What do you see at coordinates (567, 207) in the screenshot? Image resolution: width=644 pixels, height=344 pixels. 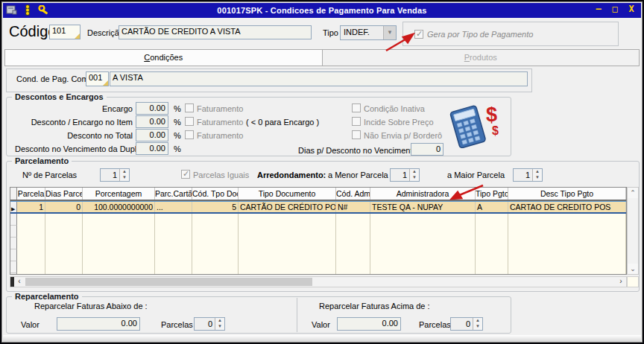 I see `grid-cell: CARTAO DE CREDITO POS` at bounding box center [567, 207].